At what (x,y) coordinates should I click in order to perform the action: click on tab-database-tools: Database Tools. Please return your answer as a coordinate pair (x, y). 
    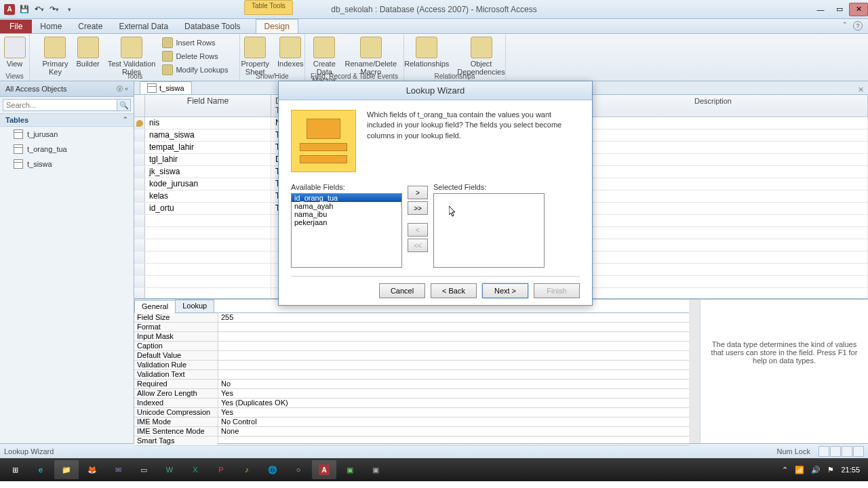
    Looking at the image, I should click on (213, 26).